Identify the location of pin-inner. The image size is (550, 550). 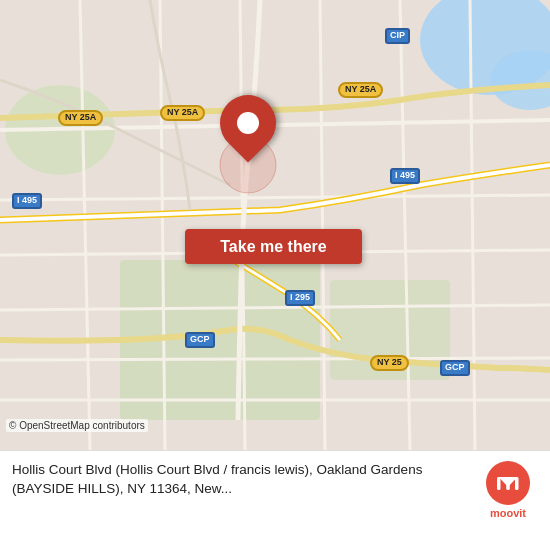
(248, 123).